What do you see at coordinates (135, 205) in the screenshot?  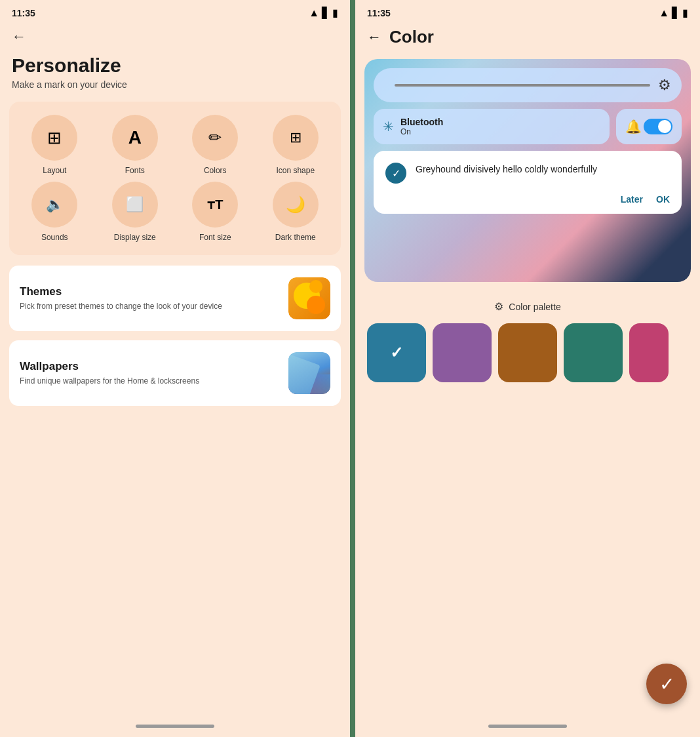 I see `display-size-icon: ⬜` at bounding box center [135, 205].